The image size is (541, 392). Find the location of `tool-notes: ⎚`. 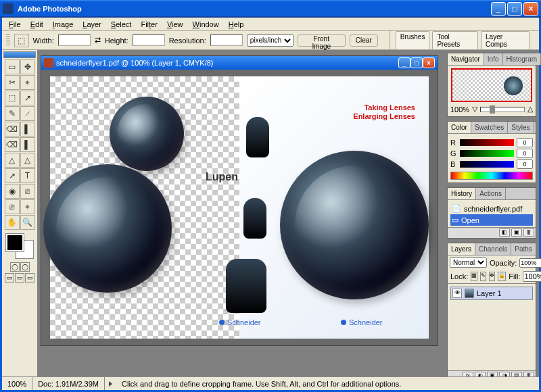

tool-notes: ⎚ is located at coordinates (12, 207).